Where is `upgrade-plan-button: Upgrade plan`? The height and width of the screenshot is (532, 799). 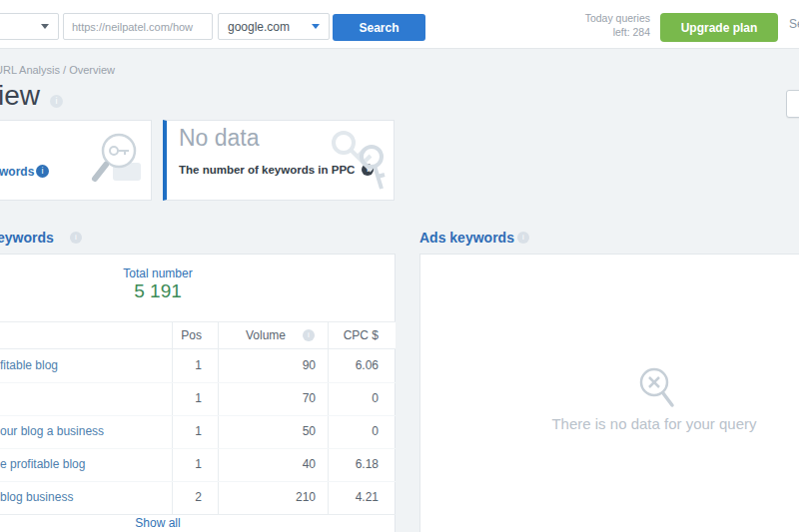
upgrade-plan-button: Upgrade plan is located at coordinates (719, 28).